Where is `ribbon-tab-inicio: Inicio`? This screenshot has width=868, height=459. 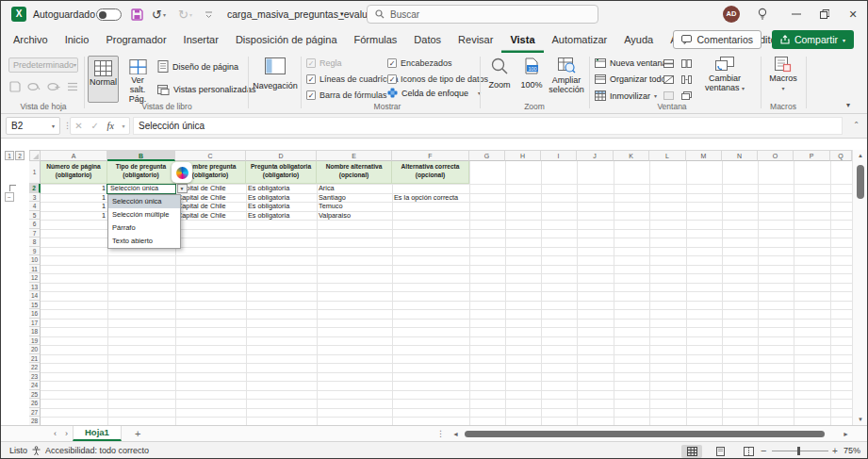 ribbon-tab-inicio: Inicio is located at coordinates (77, 41).